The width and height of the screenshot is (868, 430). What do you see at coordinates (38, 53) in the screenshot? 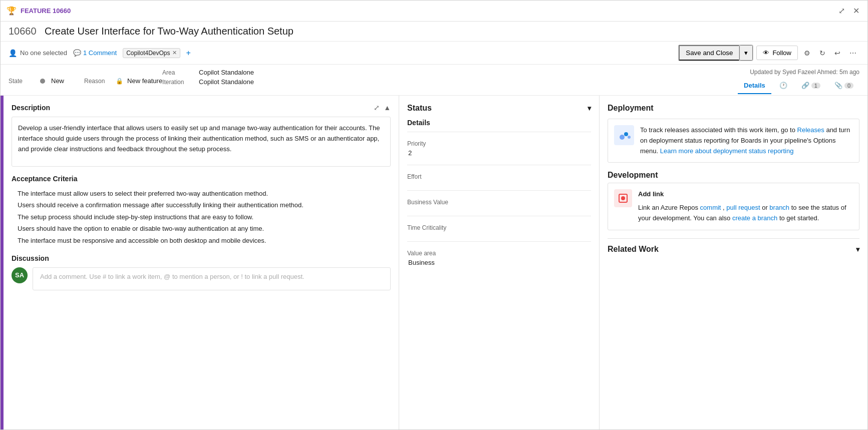
I see `assigned-section: 👤 No one selected` at bounding box center [38, 53].